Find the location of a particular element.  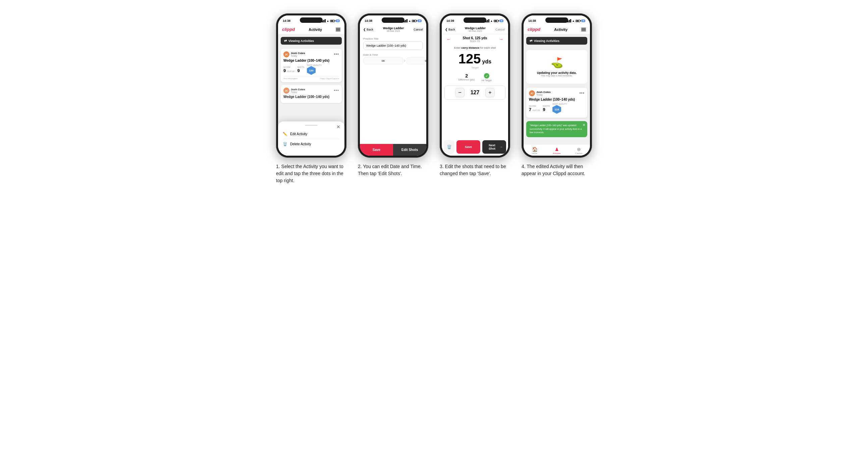

stat-outof-1: OUT OF is located at coordinates (291, 71).